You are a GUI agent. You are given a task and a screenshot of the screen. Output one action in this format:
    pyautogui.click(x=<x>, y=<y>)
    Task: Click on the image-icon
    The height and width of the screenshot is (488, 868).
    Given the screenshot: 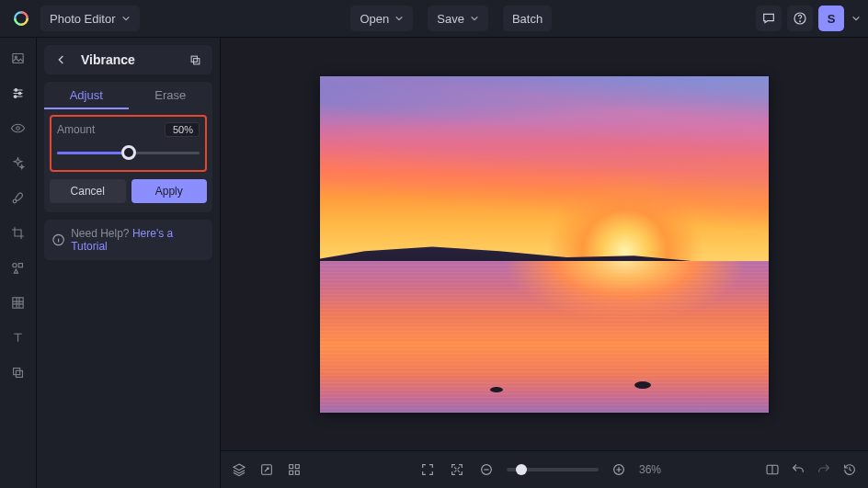 What is the action you would take?
    pyautogui.click(x=18, y=59)
    